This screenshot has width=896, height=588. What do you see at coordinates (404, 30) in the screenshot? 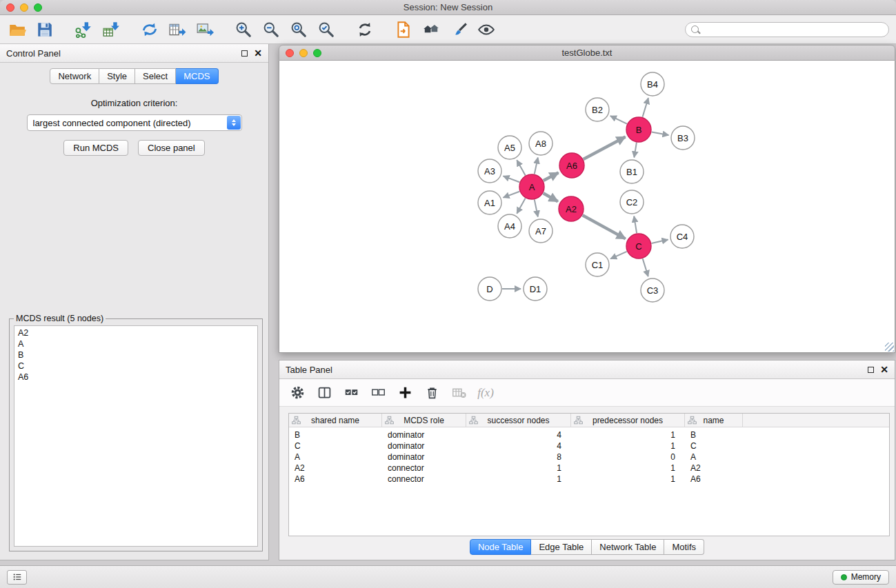
I see `import-document-icon` at bounding box center [404, 30].